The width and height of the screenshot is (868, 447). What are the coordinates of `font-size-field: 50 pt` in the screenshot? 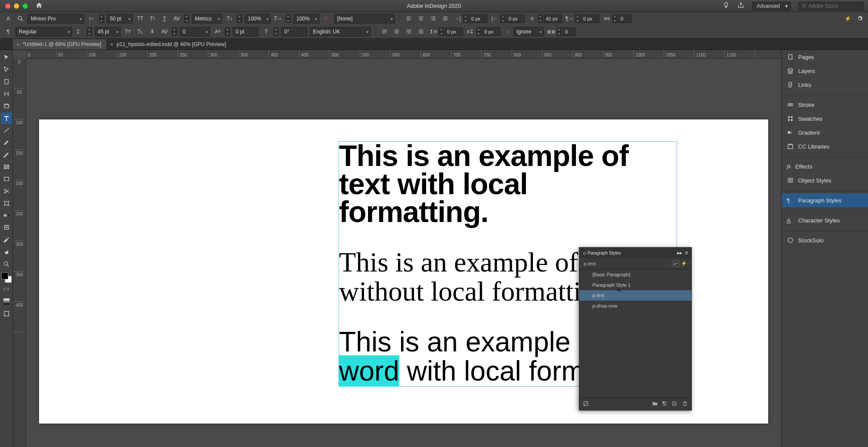 It's located at (120, 19).